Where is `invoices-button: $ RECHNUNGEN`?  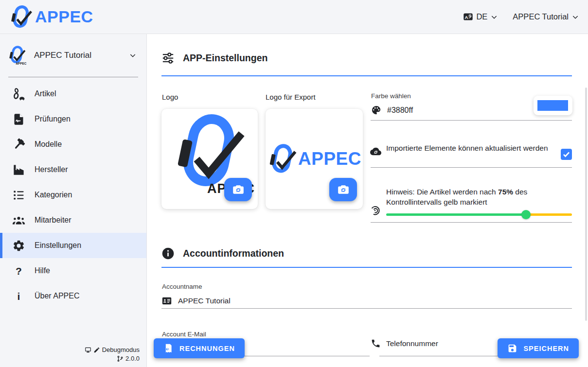
invoices-button: $ RECHNUNGEN is located at coordinates (199, 348).